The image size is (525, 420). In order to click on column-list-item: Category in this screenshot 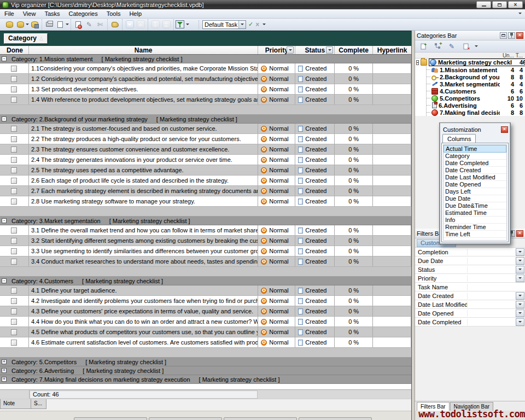, I will do `click(475, 156)`.